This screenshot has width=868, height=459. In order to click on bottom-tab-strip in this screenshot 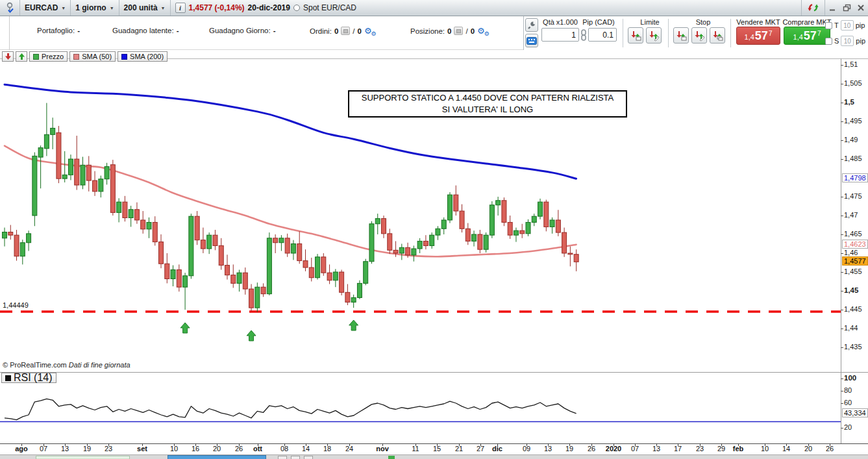, I will do `click(434, 457)`.